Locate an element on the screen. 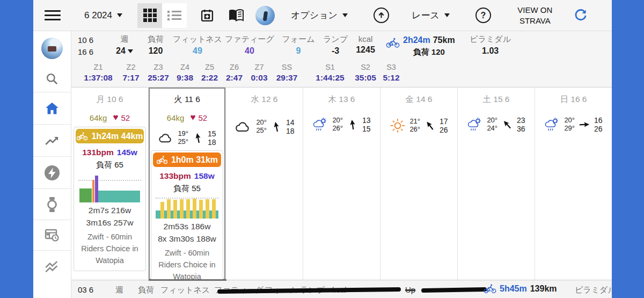 The image size is (644, 298). view-on-strava-button: VIEW ON STRAVA is located at coordinates (535, 15).